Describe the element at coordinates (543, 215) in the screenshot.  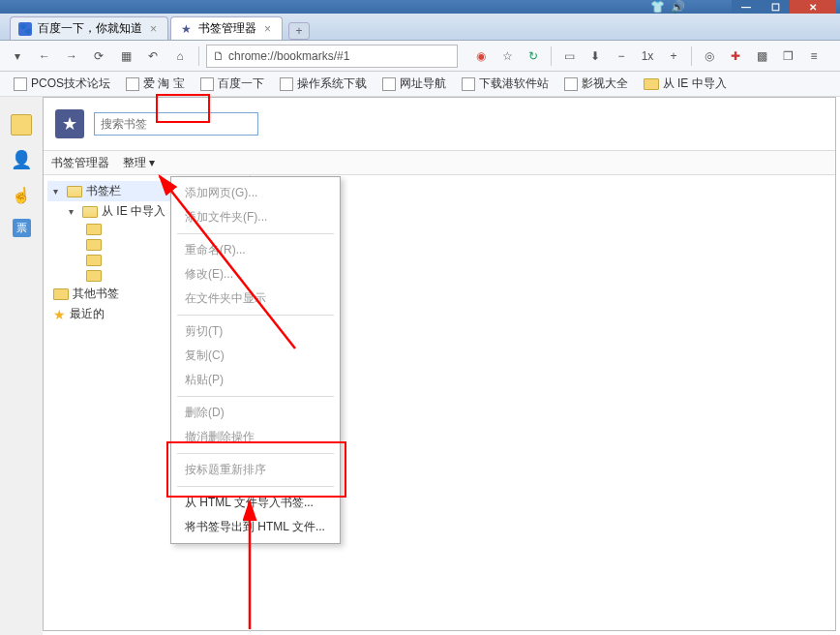
I see `list-item: 宝` at that location.